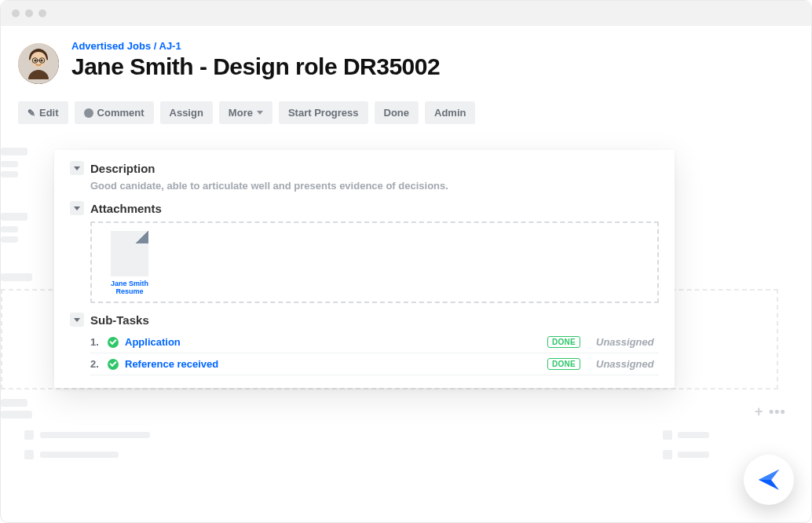 The height and width of the screenshot is (523, 812). Describe the element at coordinates (121, 113) in the screenshot. I see `comment-label: Comment` at that location.